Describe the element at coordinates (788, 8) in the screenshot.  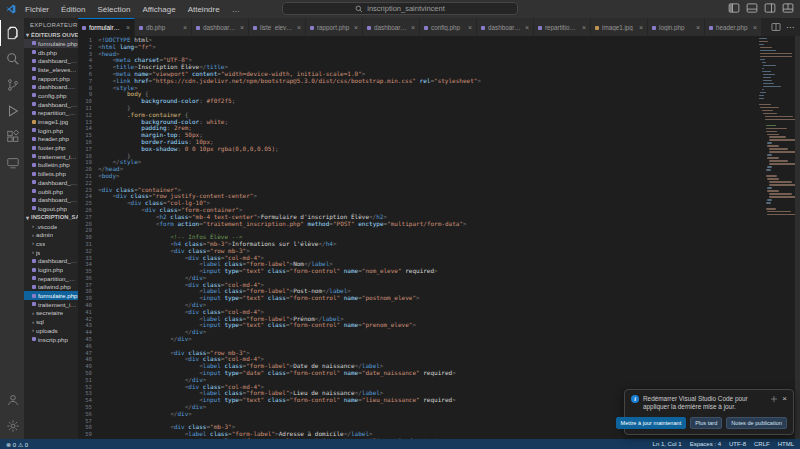
I see `customize-layout-icon` at that location.